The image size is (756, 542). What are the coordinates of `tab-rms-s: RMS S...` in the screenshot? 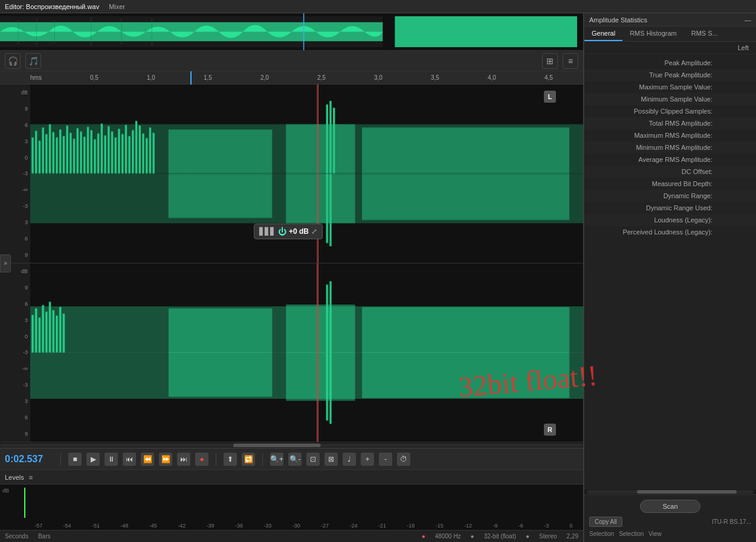 It's located at (705, 34).